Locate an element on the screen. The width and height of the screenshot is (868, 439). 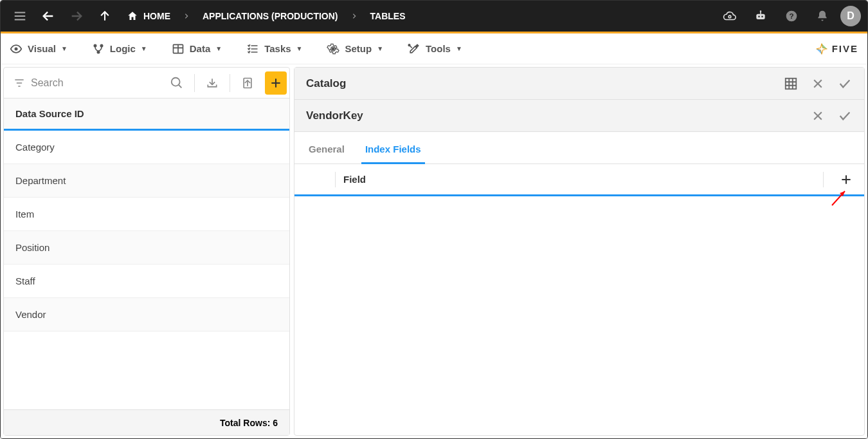
upload-icon is located at coordinates (248, 83).